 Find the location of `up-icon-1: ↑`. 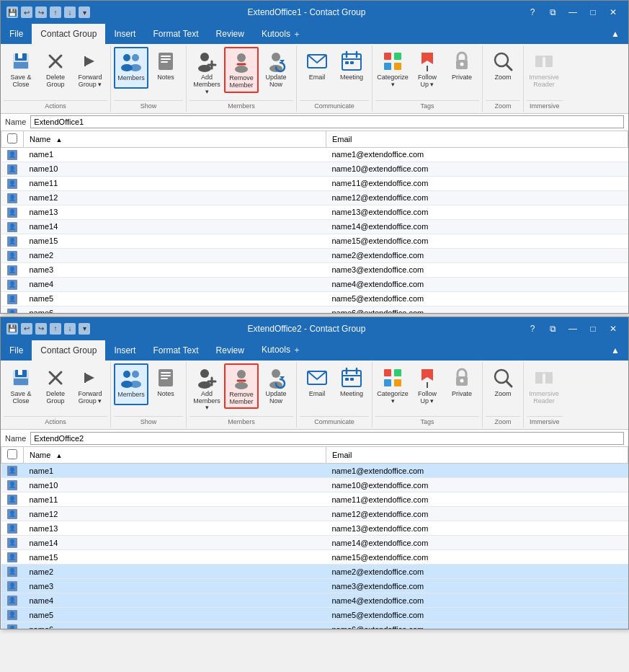

up-icon-1: ↑ is located at coordinates (55, 12).